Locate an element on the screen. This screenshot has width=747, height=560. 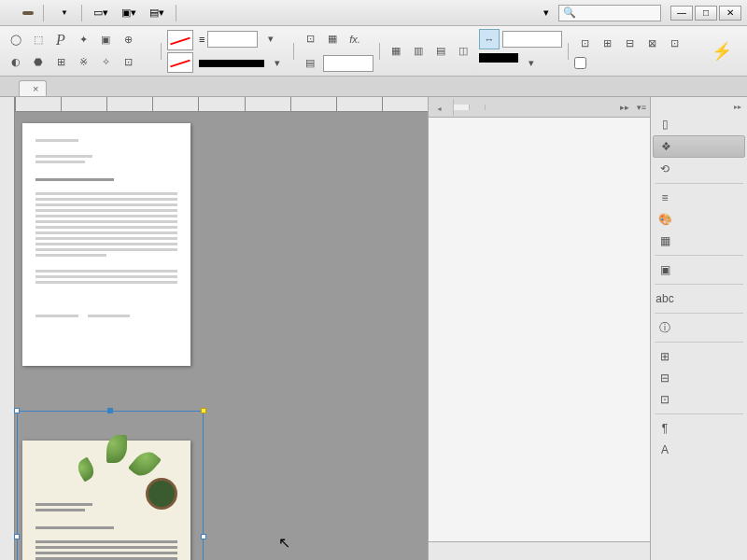
fit-icon: ⊞ is located at coordinates (607, 43).